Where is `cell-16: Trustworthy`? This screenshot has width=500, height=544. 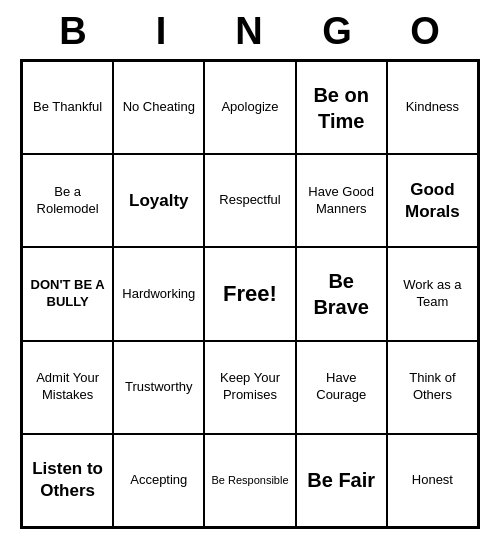
cell-16: Trustworthy is located at coordinates (158, 388).